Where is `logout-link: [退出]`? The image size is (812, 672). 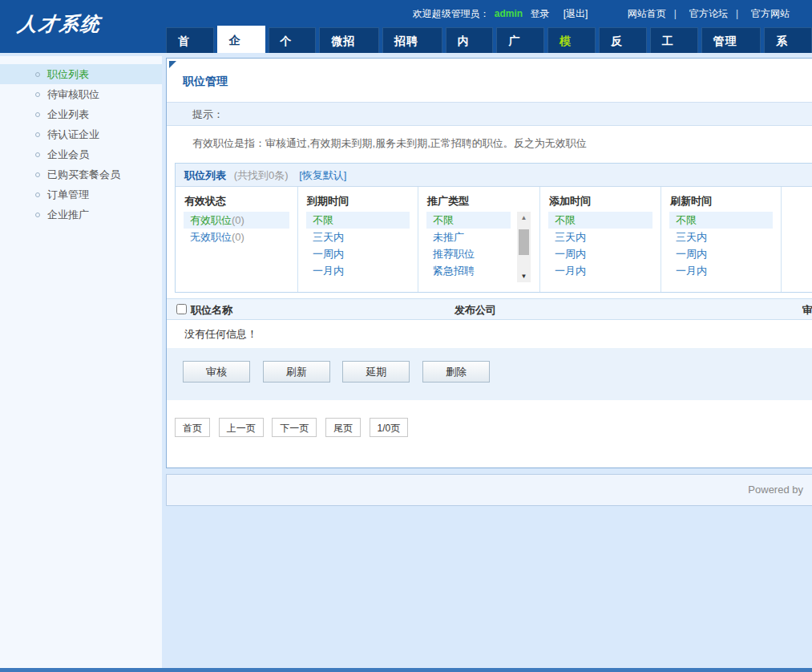 logout-link: [退出] is located at coordinates (576, 14).